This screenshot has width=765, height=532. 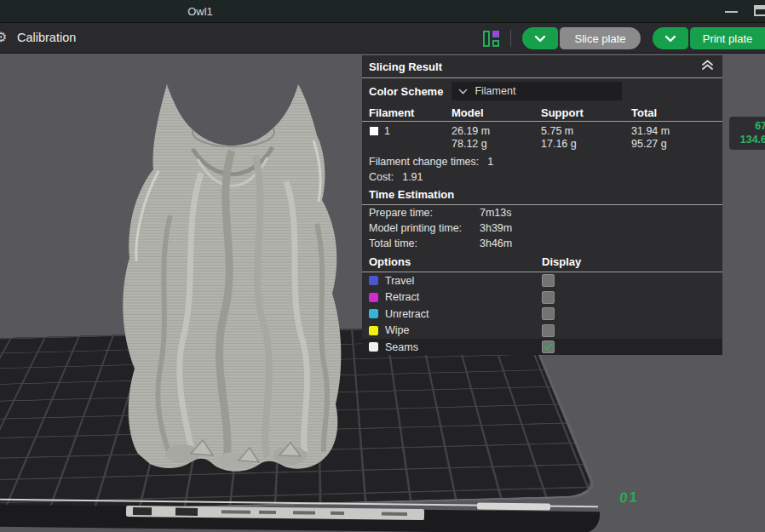 What do you see at coordinates (709, 38) in the screenshot?
I see `print-plate-split-button: Print plate` at bounding box center [709, 38].